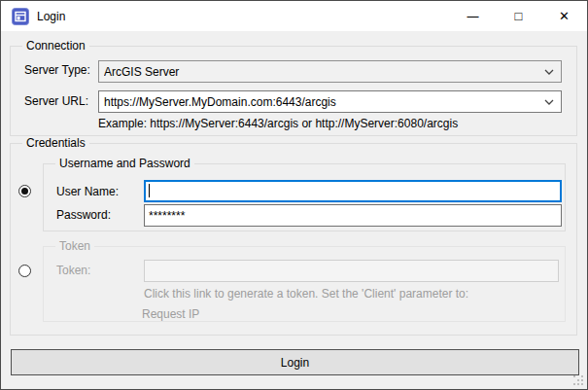 This screenshot has width=588, height=390. Describe the element at coordinates (56, 143) in the screenshot. I see `credentials-group-label: Credentials` at that location.